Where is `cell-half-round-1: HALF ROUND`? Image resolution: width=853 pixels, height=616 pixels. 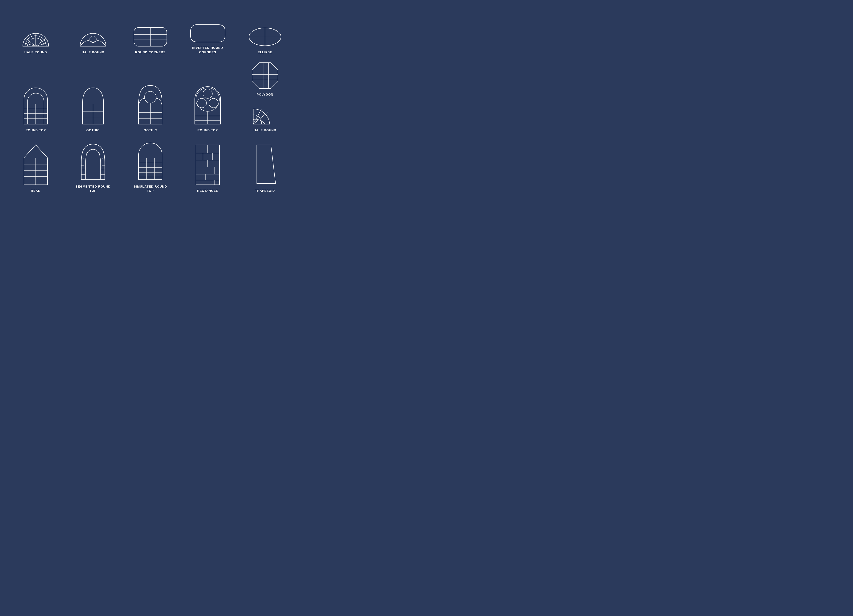
cell-half-round-1: HALF ROUND is located at coordinates (36, 39).